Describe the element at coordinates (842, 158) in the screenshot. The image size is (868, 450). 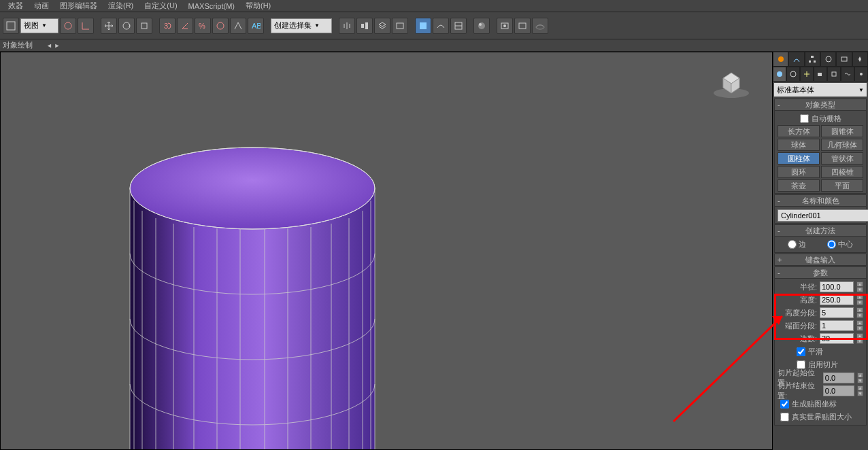
I see `tube-button: 管状体` at that location.